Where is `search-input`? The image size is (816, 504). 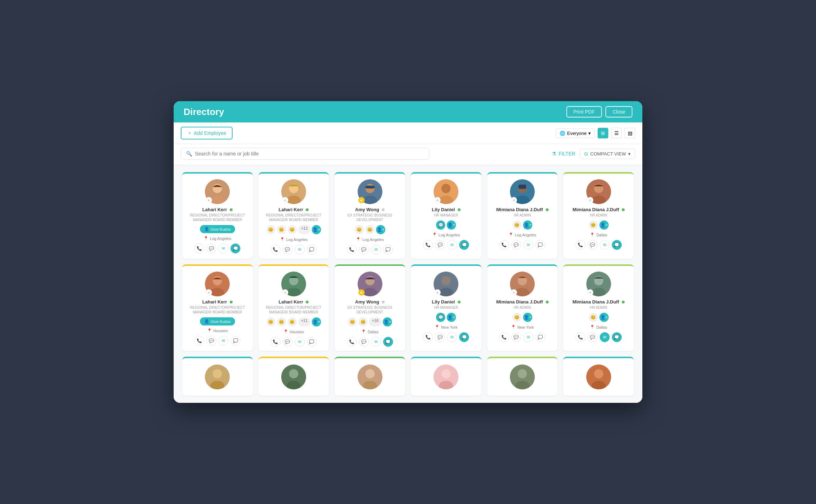 search-input is located at coordinates (310, 154).